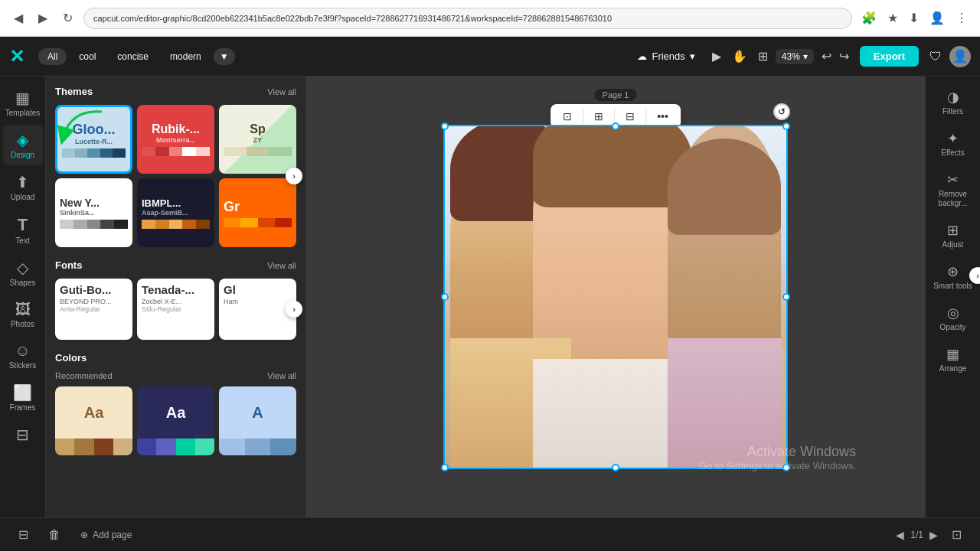 The height and width of the screenshot is (551, 980). What do you see at coordinates (257, 309) in the screenshot?
I see `font-card-gl: Gl Ham` at bounding box center [257, 309].